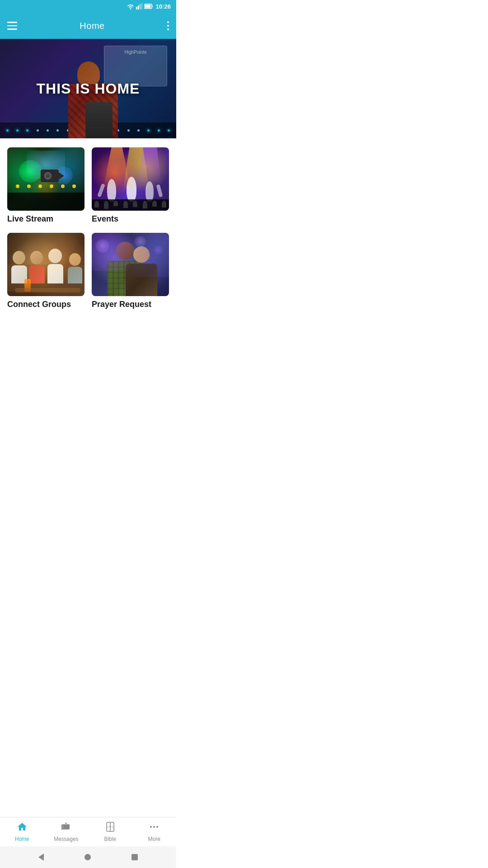 The image size is (488, 868). What do you see at coordinates (46, 264) in the screenshot?
I see `connect-groups-image` at bounding box center [46, 264].